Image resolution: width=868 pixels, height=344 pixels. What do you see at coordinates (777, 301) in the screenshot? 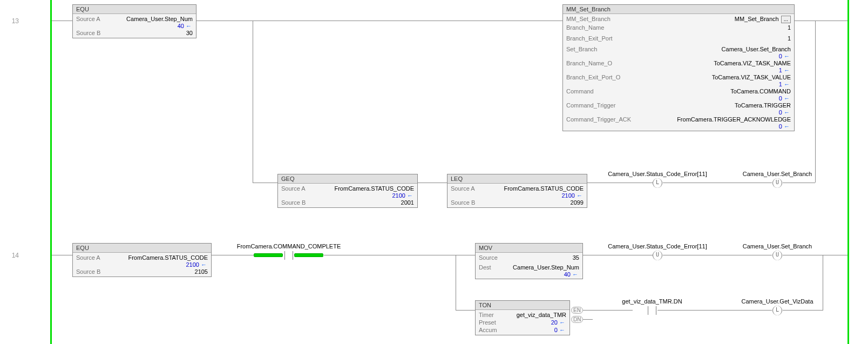
I see `coil-label: Camera_User.Get_VizData` at bounding box center [777, 301].